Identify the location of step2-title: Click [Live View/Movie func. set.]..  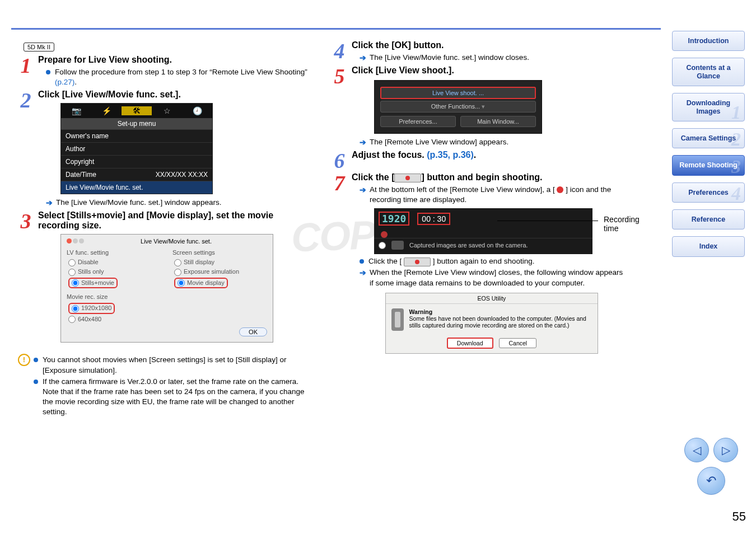
(176, 95).